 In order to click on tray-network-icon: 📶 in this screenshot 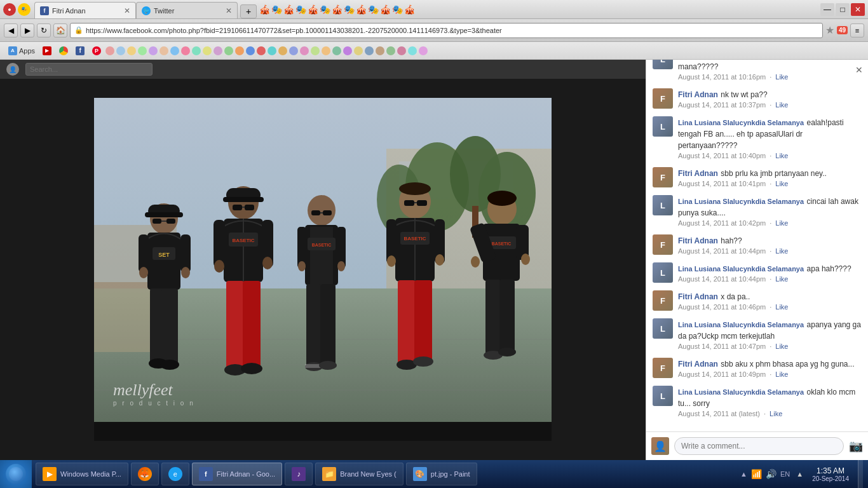, I will do `click(756, 474)`.